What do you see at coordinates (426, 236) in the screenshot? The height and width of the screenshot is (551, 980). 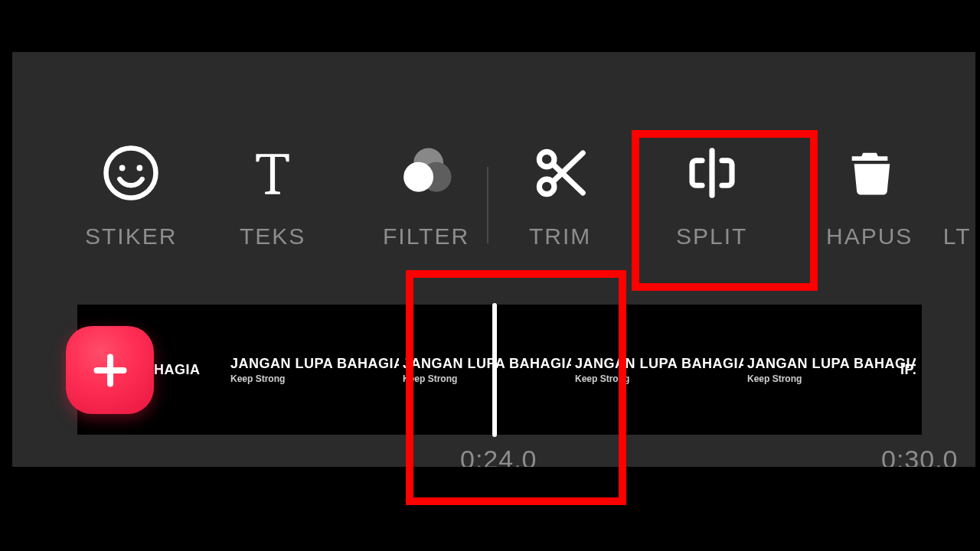 I see `filter-label: FILTER` at bounding box center [426, 236].